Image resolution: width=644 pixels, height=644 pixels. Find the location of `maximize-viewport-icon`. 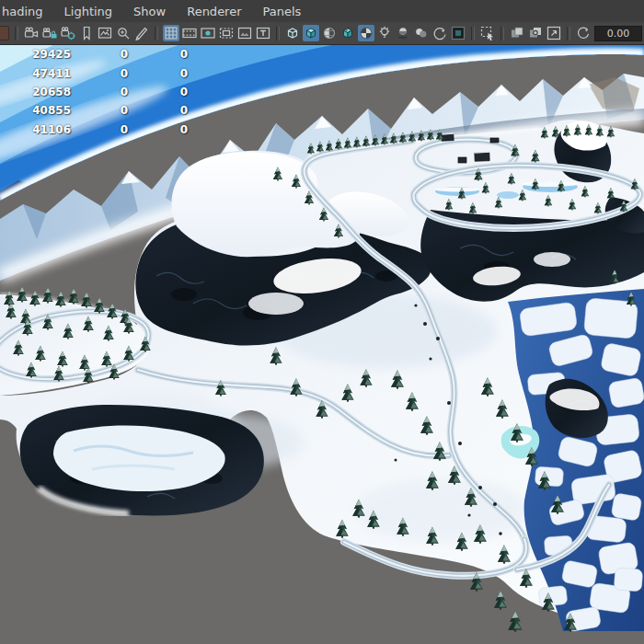

maximize-viewport-icon is located at coordinates (554, 33).